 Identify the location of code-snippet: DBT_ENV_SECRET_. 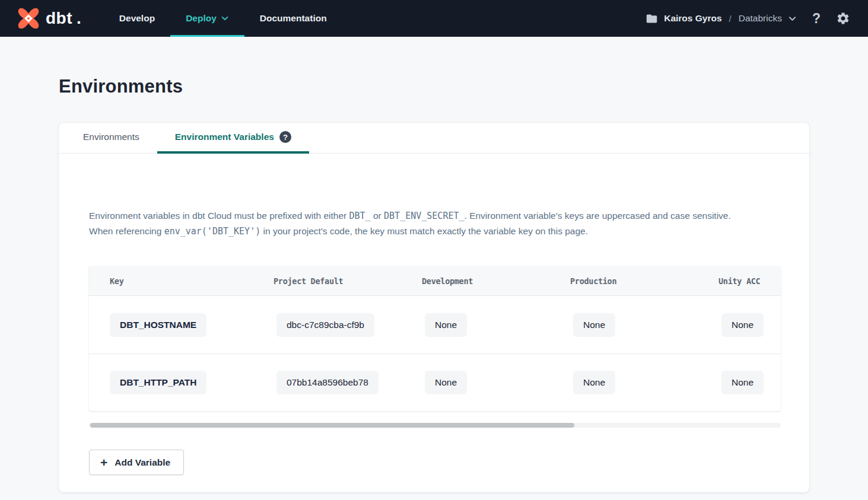
(424, 216).